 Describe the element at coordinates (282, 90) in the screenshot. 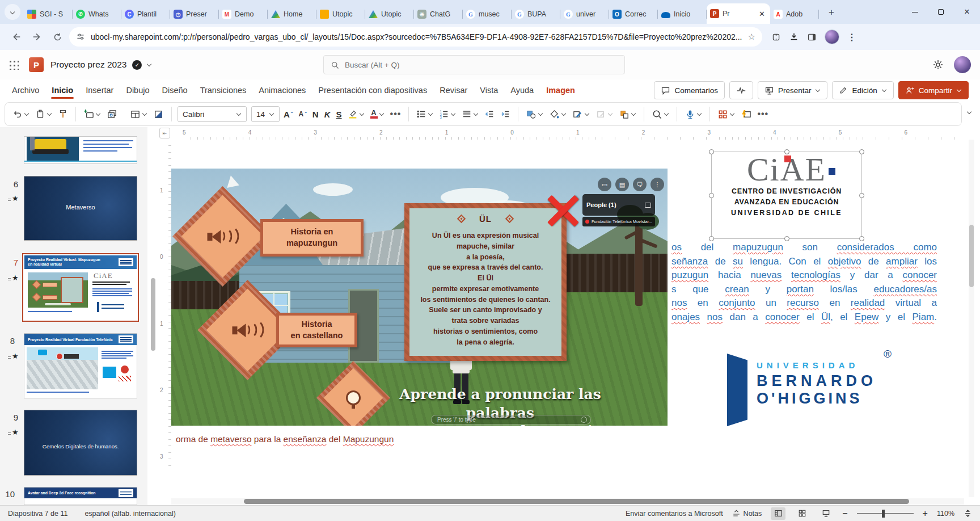

I see `ribbon-tab: Animaciones` at that location.